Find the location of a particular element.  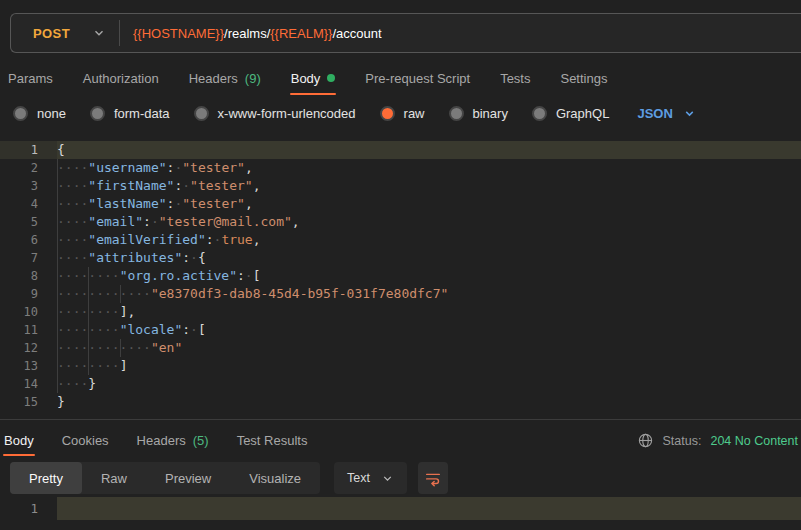

view-raw: Raw is located at coordinates (114, 478).